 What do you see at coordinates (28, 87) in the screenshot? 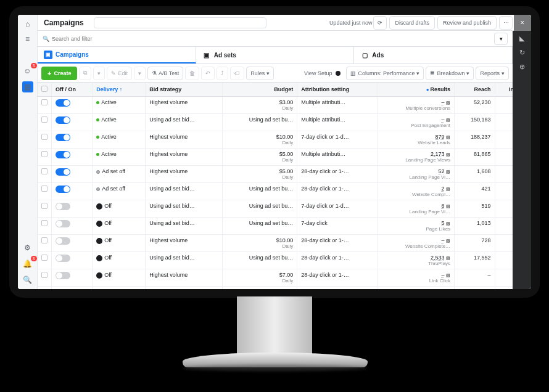
I see `table-view-icon: ▦` at bounding box center [28, 87].